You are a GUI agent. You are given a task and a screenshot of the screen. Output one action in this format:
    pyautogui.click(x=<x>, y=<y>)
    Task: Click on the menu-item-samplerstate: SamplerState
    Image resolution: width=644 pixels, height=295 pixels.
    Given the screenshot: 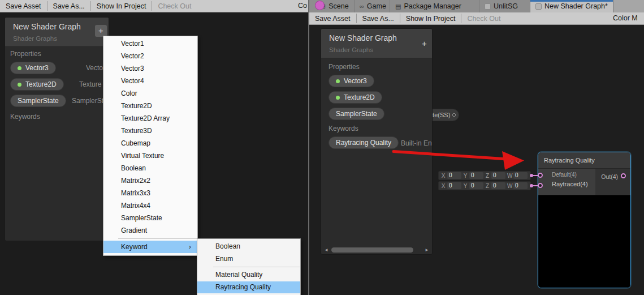 What is the action you would take?
    pyautogui.click(x=150, y=218)
    